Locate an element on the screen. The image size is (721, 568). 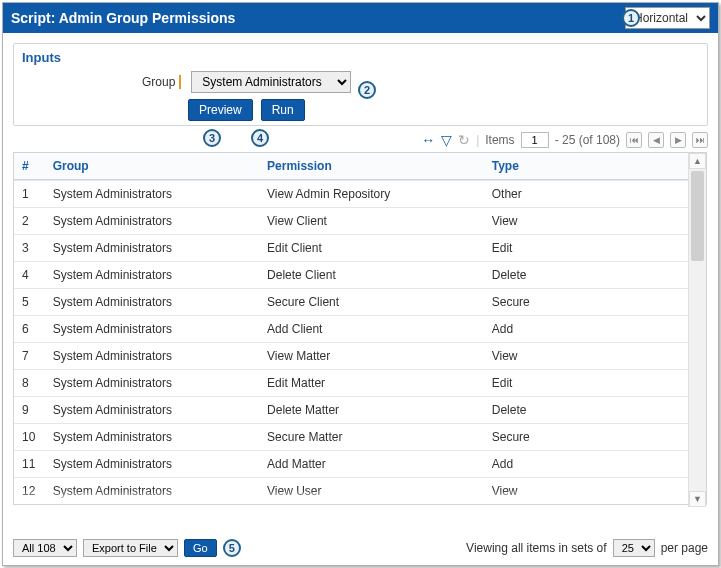
table-row: 6System AdministratorsAdd ClientAdd is located at coordinates (351, 330).